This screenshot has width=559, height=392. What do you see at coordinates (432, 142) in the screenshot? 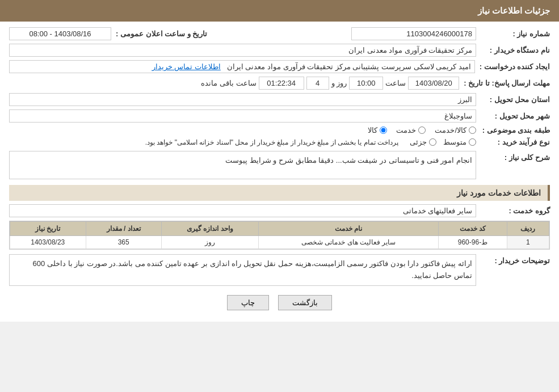
I see `nofarayand-jozi-radio` at bounding box center [432, 142].